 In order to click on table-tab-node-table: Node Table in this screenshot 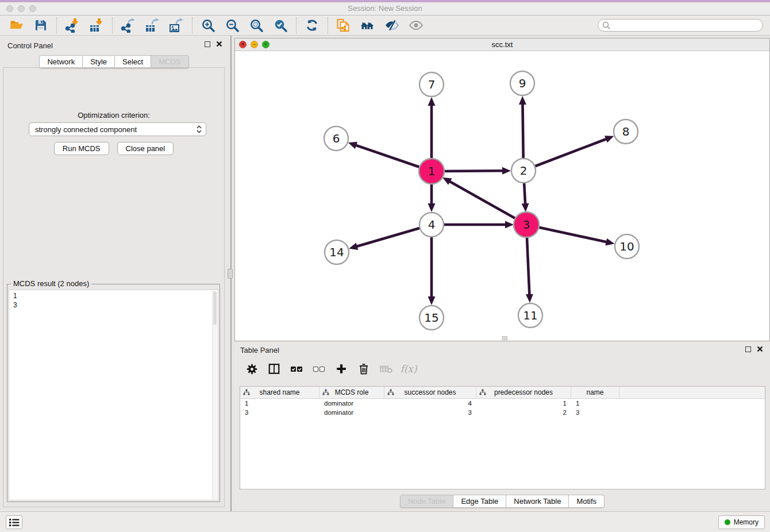, I will do `click(427, 501)`.